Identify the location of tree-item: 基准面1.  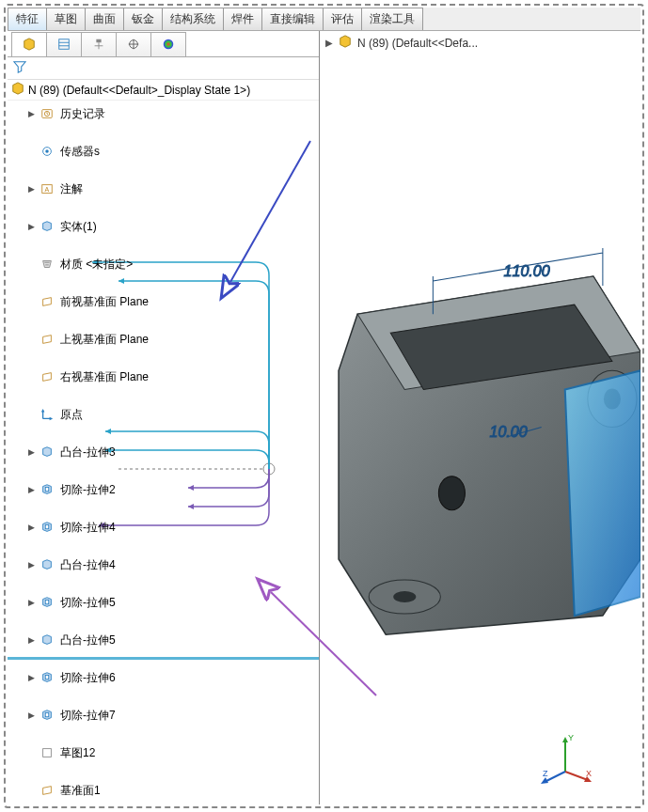
(164, 790).